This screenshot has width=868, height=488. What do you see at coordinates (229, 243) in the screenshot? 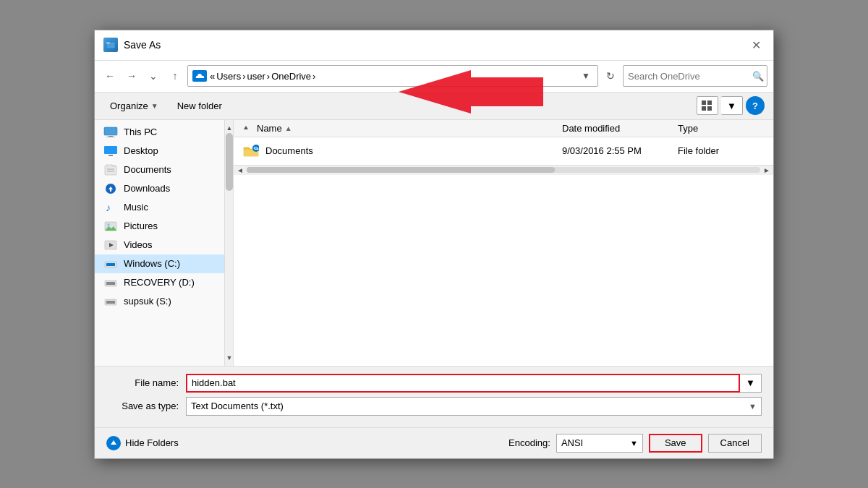
I see `sidebar-scrollbar: ▲ ▼` at bounding box center [229, 243].